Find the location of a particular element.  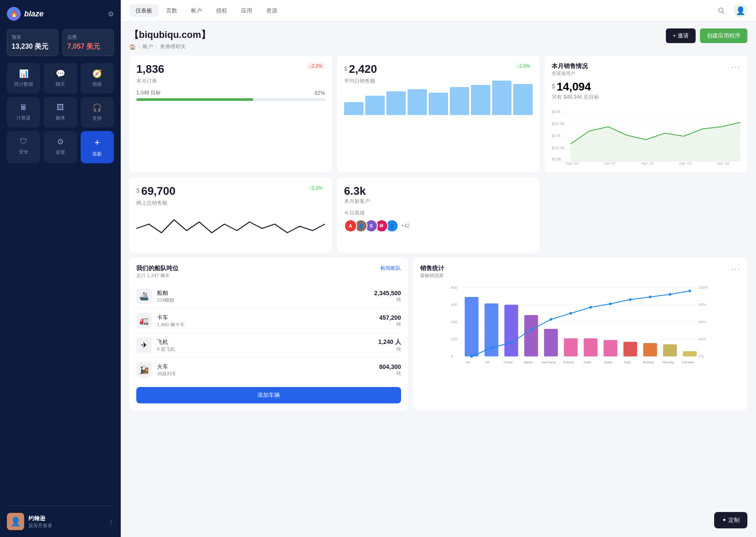

sales-big-value: $ 14,094 is located at coordinates (646, 87).